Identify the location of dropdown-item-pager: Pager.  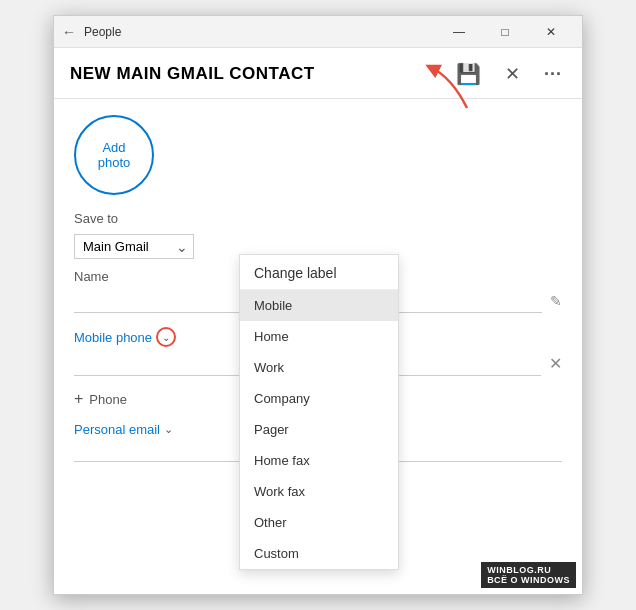
(319, 430).